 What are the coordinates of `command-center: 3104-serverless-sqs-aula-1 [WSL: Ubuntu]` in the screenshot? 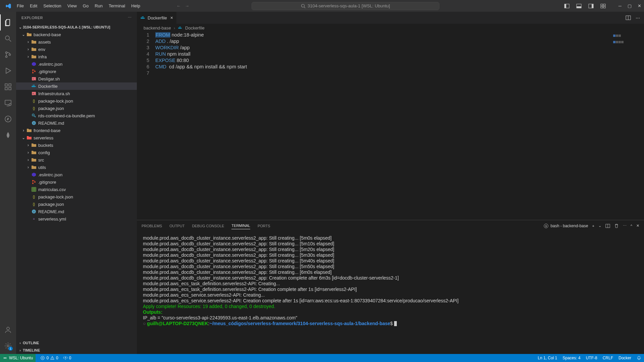 It's located at (345, 6).